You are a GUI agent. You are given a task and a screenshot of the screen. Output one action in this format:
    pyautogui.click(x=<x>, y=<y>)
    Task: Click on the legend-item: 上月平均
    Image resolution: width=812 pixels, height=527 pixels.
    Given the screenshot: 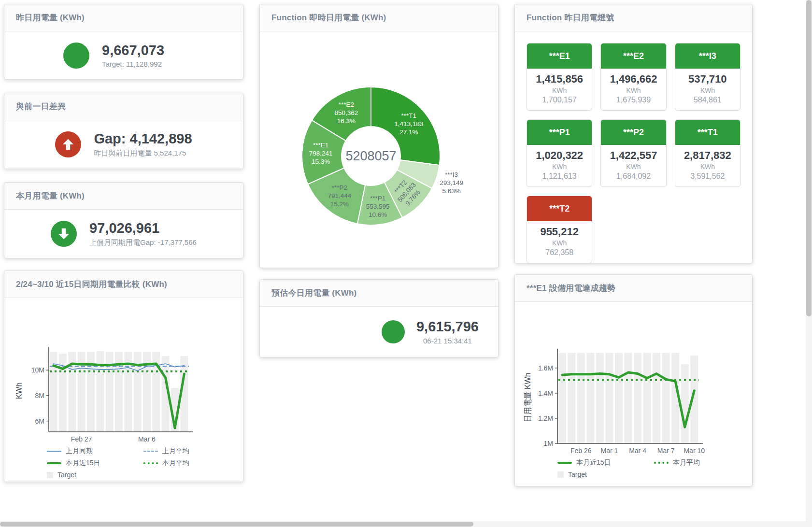 What is the action you would take?
    pyautogui.click(x=192, y=451)
    